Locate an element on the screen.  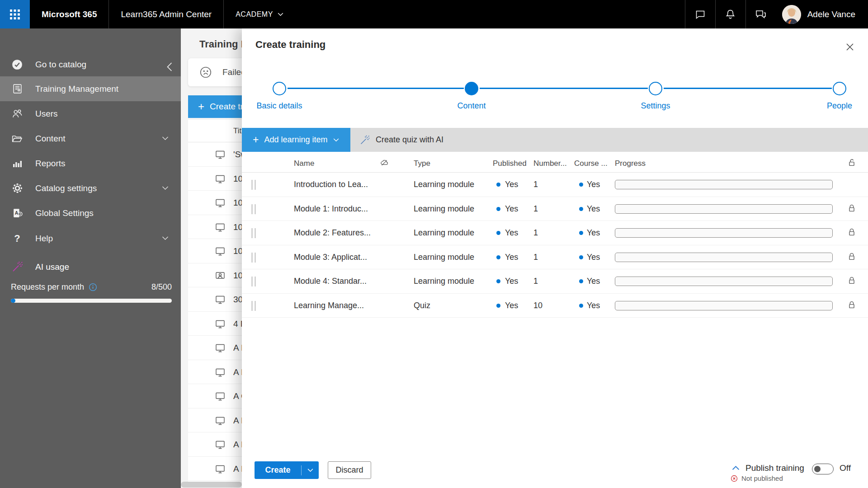
learning-item-row: Introduction to Lea... Learning module Y… is located at coordinates (555, 185).